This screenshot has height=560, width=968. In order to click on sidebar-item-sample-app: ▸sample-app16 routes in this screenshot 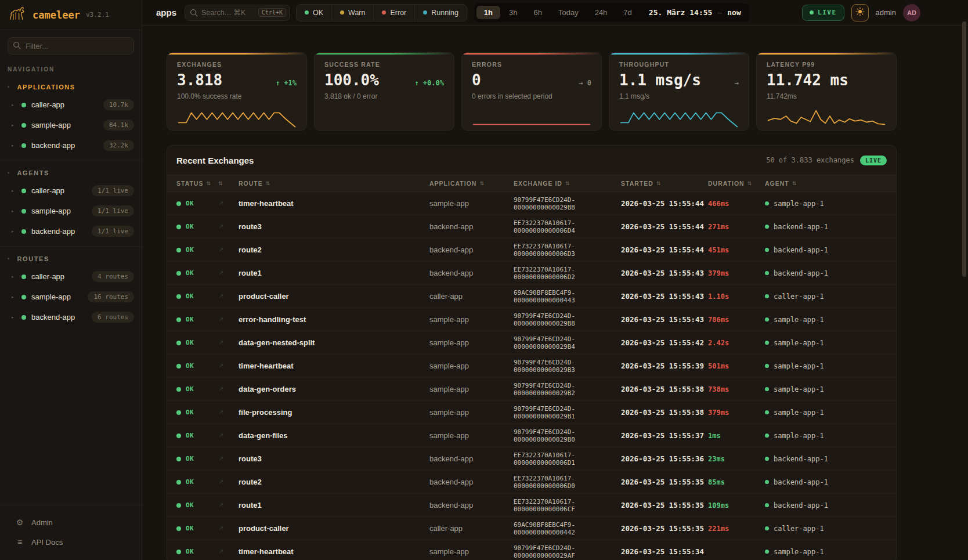, I will do `click(71, 297)`.